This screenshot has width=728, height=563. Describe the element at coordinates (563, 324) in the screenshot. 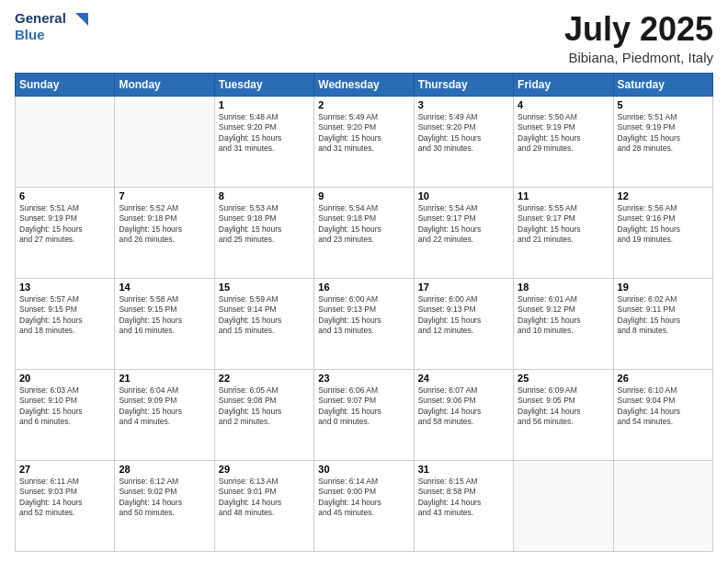

I see `calendar-cell: 18Sunrise: 6:01 AM Sunset: 9:12 PM Dayli…` at that location.